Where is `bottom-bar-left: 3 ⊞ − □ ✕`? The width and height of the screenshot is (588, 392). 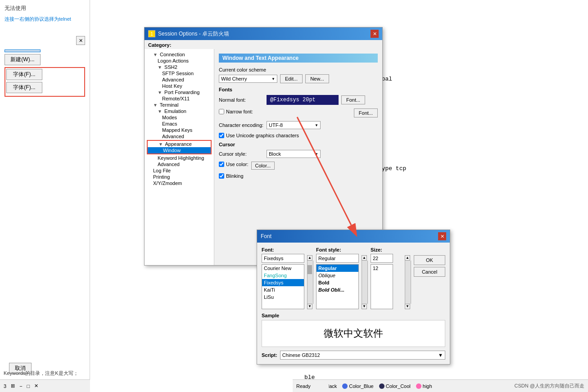 bottom-bar-left: 3 ⊞ − □ ✕ is located at coordinates (45, 386).